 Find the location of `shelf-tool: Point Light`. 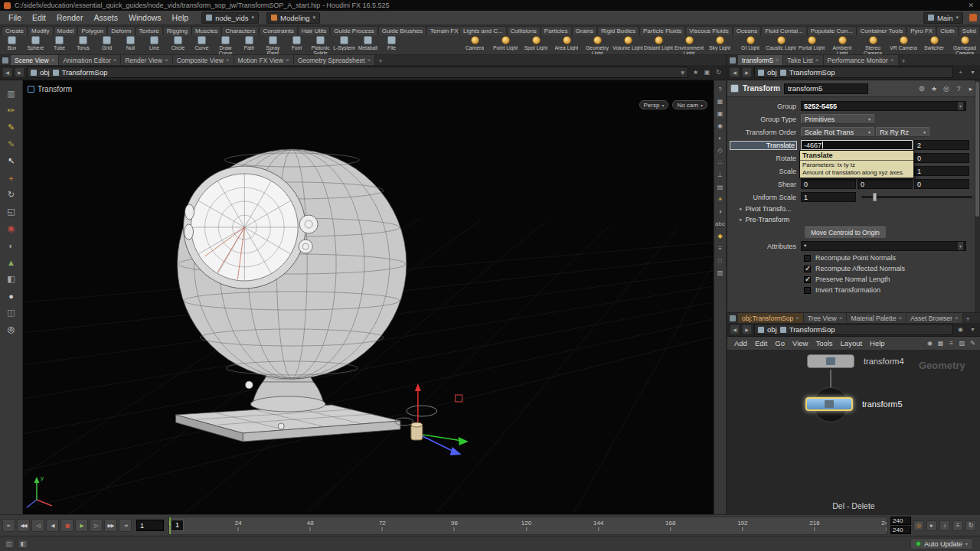

shelf-tool: Point Light is located at coordinates (505, 44).